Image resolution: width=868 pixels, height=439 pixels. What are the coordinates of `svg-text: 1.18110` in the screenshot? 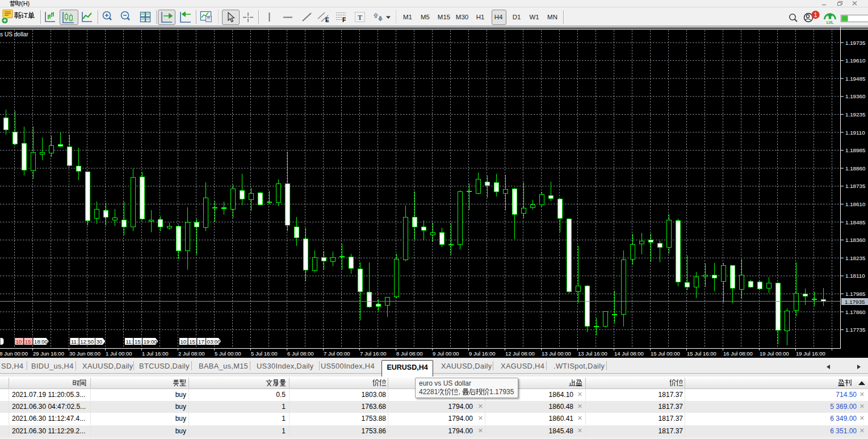 It's located at (855, 276).